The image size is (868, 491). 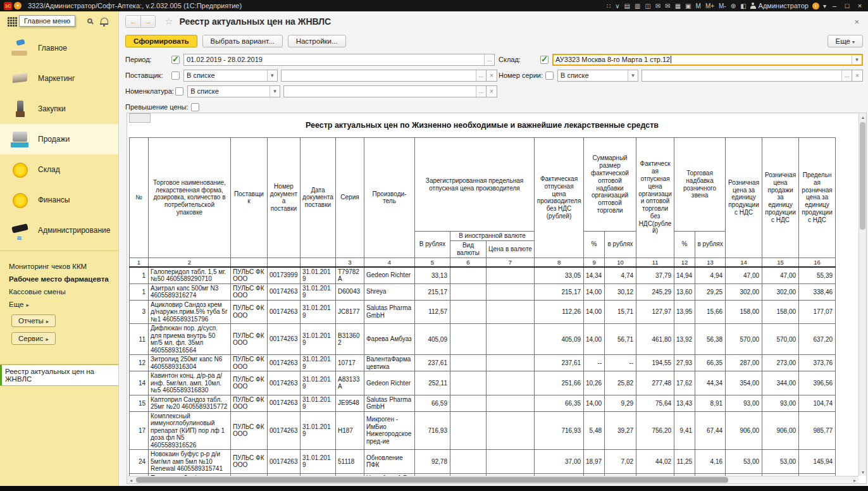 I want to click on save-icon: ▤, so click(x=628, y=6).